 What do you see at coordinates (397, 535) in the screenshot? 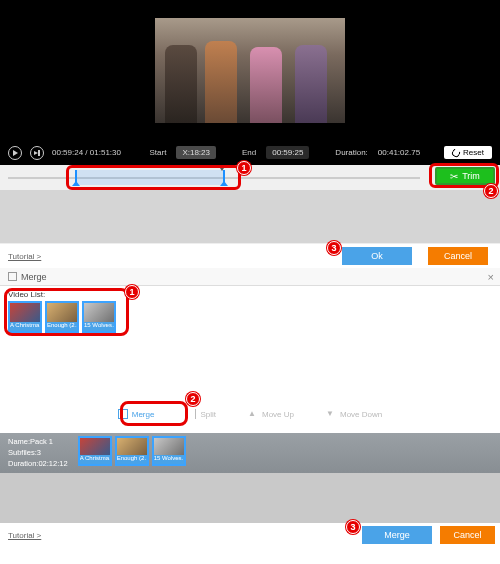
I see `merge-button: Merge` at bounding box center [397, 535].